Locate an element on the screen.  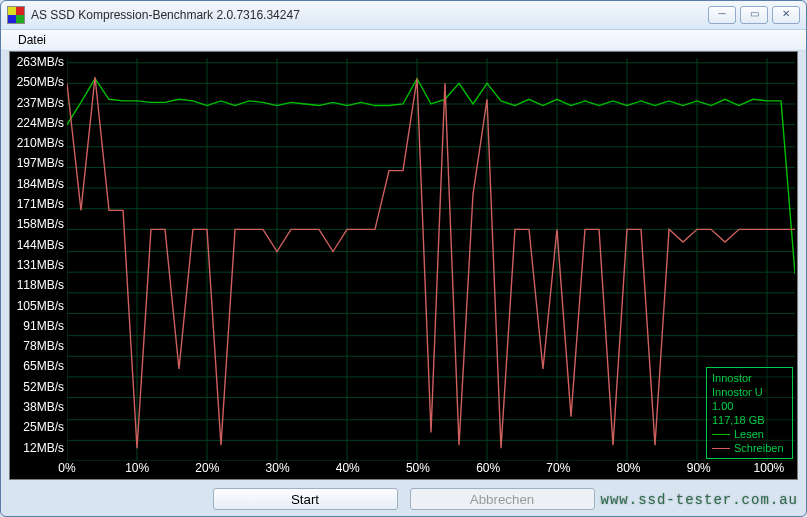
titlebar: AS SSD Kompression-Benchmark 2.0.7316.34… is located at coordinates (404, 16).